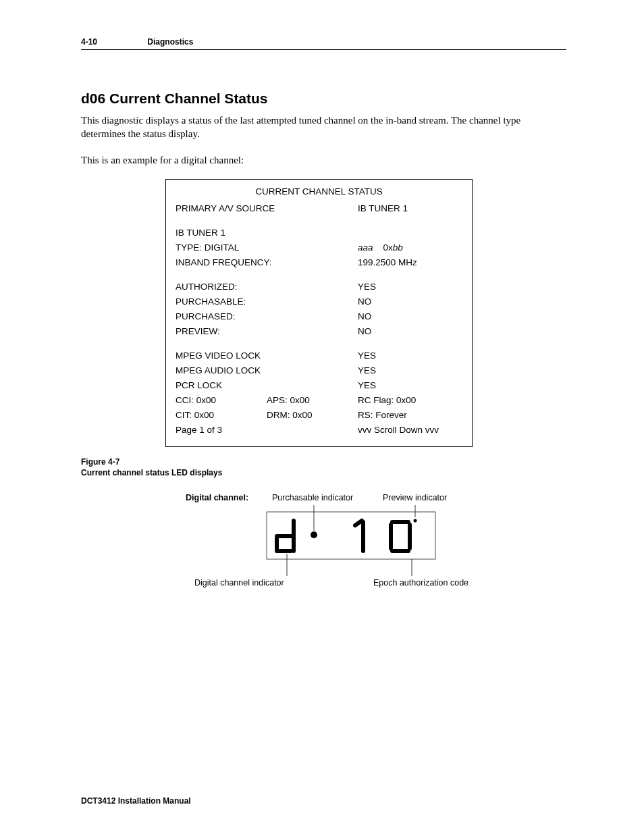  Describe the element at coordinates (410, 385) in the screenshot. I see `pcr-lock-value: YES` at that location.